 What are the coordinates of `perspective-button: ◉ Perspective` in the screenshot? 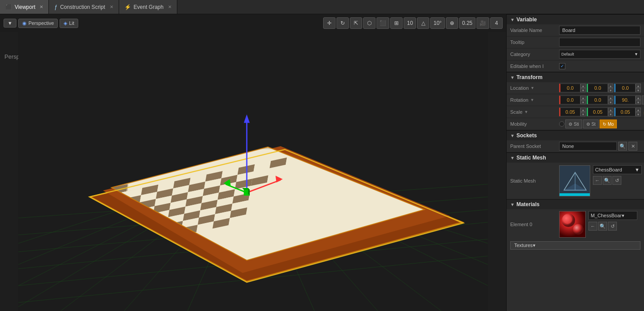 It's located at (38, 23).